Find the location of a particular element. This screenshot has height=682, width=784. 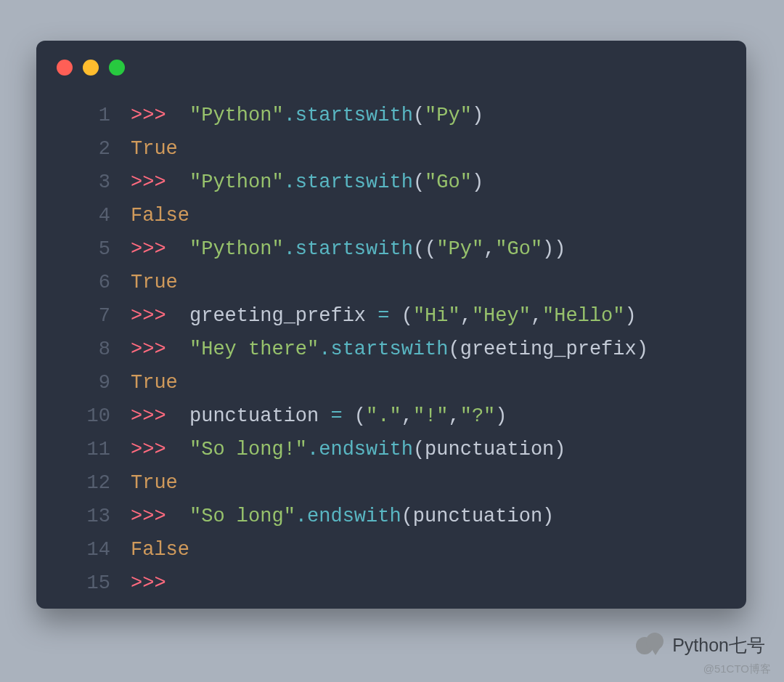

line-number: 7 is located at coordinates (83, 316).